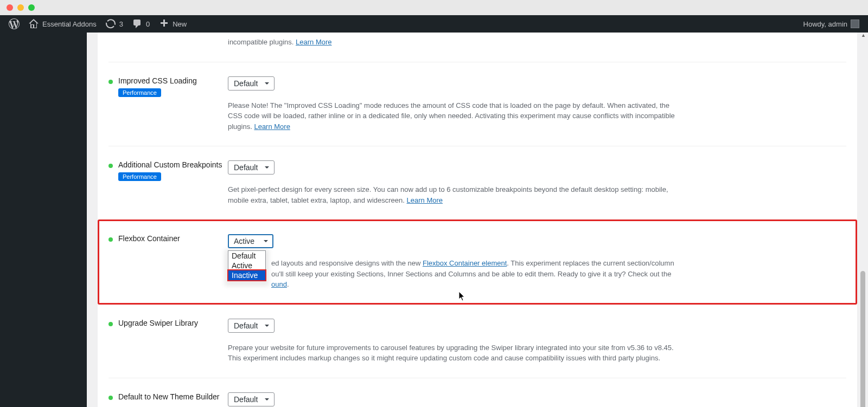 The image size is (868, 407). I want to click on option-inactive: Inactive, so click(247, 275).